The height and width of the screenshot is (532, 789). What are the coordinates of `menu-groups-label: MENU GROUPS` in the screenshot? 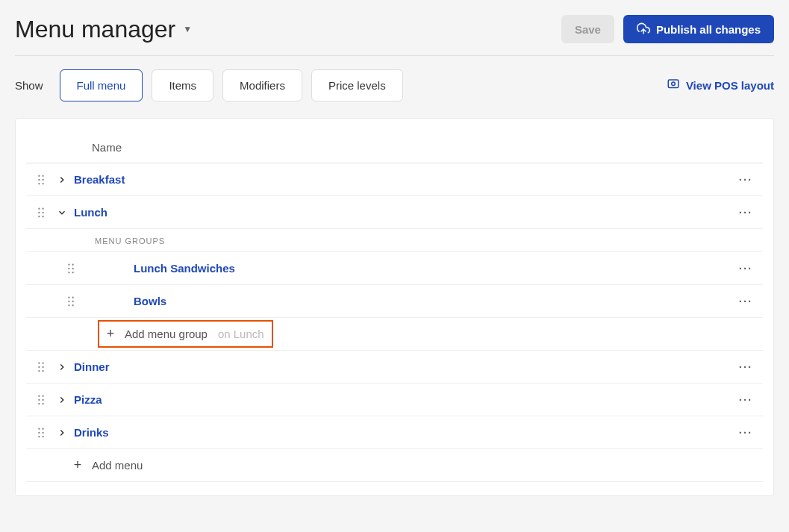 It's located at (394, 240).